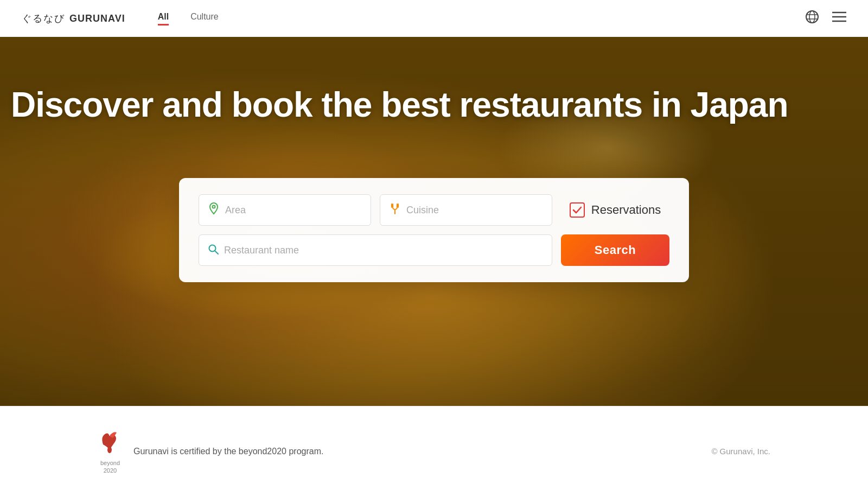  I want to click on checkbox-icon, so click(577, 210).